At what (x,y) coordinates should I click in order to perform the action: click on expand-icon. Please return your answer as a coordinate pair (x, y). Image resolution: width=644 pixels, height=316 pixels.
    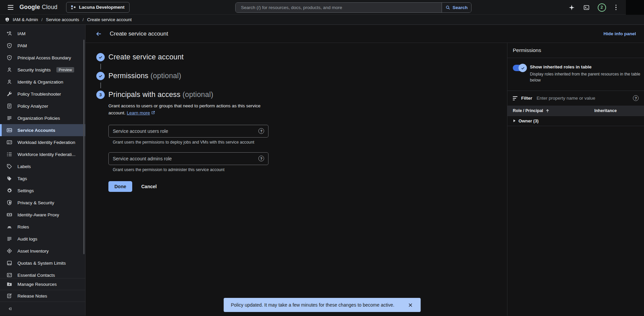
    Looking at the image, I should click on (514, 121).